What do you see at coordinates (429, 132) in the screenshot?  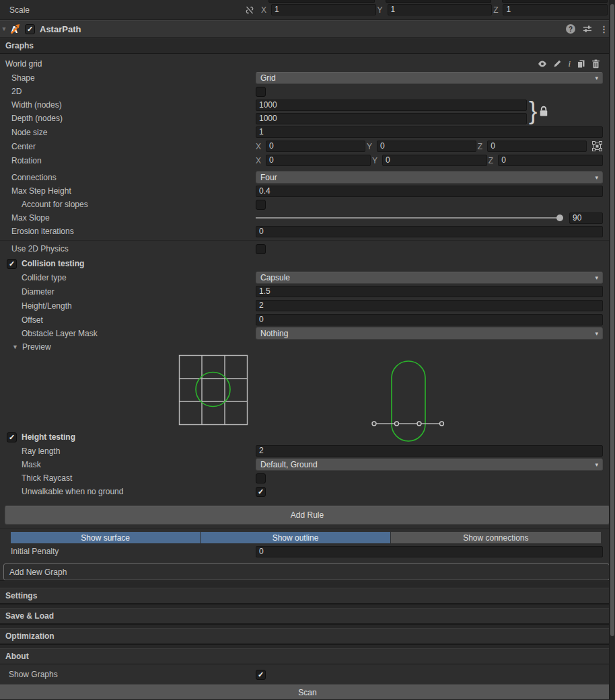 I see `node-size-field: 1` at bounding box center [429, 132].